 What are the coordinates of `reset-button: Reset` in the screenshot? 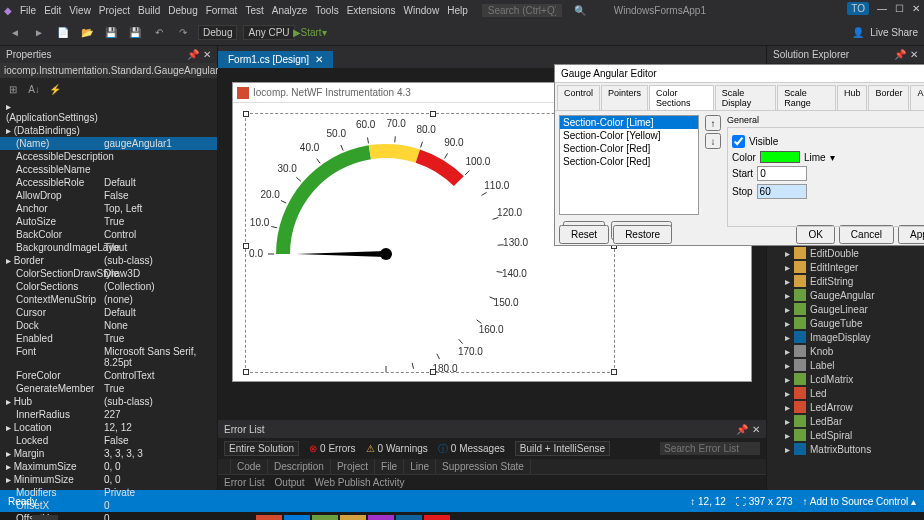 It's located at (584, 234).